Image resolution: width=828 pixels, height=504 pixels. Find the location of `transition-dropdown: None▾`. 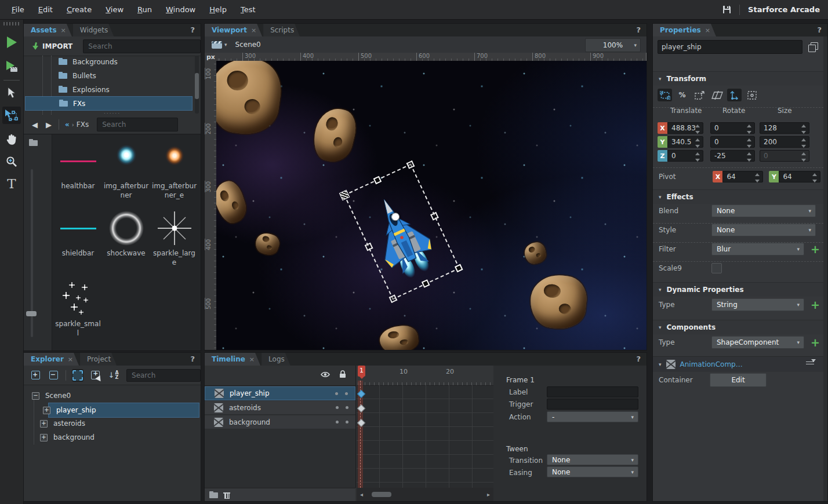

transition-dropdown: None▾ is located at coordinates (593, 460).